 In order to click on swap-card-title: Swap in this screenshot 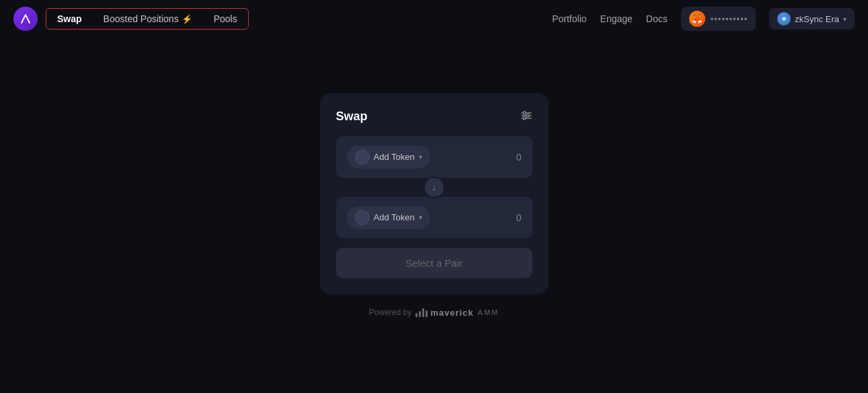, I will do `click(352, 117)`.